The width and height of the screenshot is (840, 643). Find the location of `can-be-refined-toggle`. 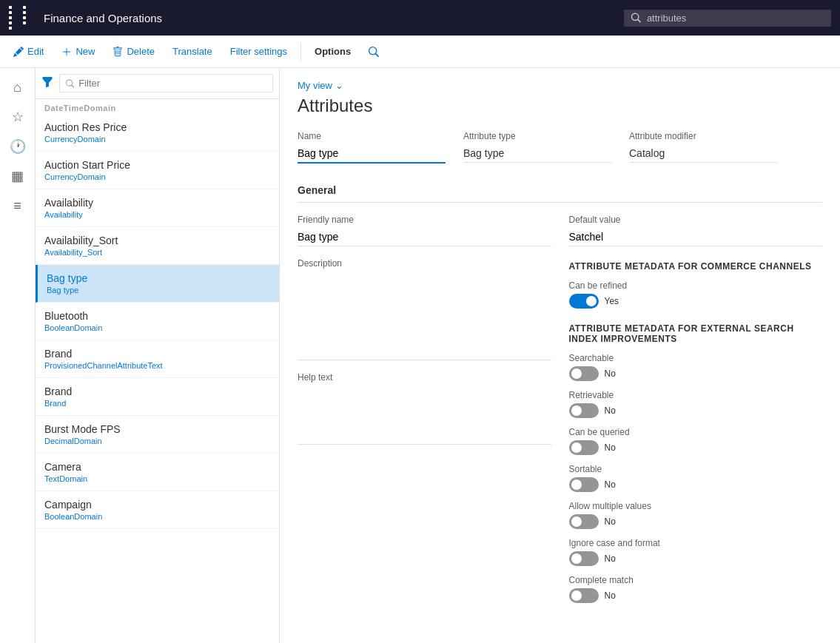

can-be-refined-toggle is located at coordinates (584, 301).